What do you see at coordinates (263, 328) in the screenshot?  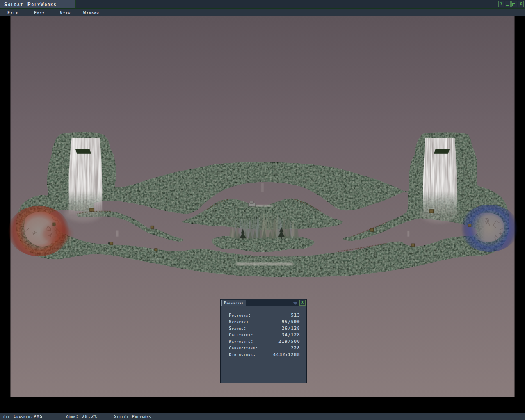 I see `stat-spawns: Spawns: 26/128` at bounding box center [263, 328].